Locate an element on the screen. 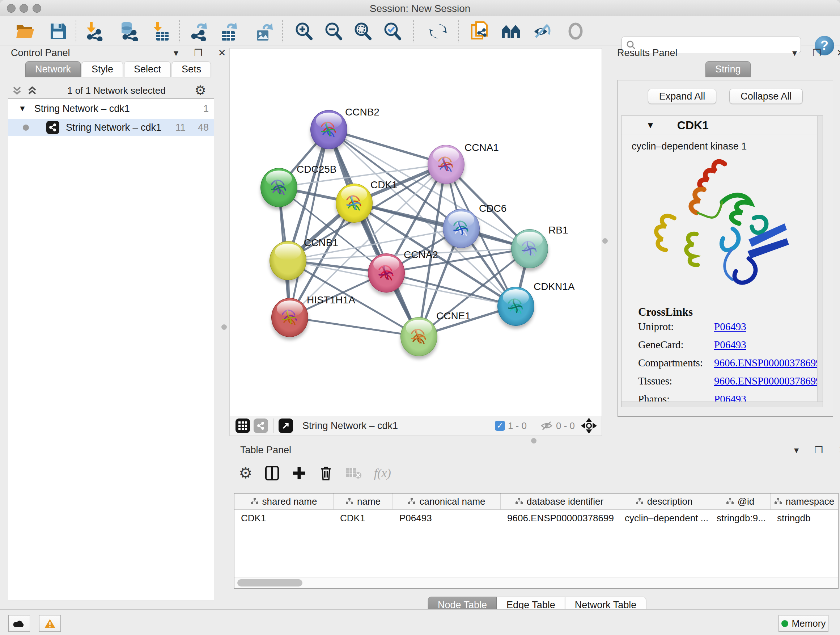 This screenshot has width=840, height=635. expand-all-button: Expand All is located at coordinates (682, 96).